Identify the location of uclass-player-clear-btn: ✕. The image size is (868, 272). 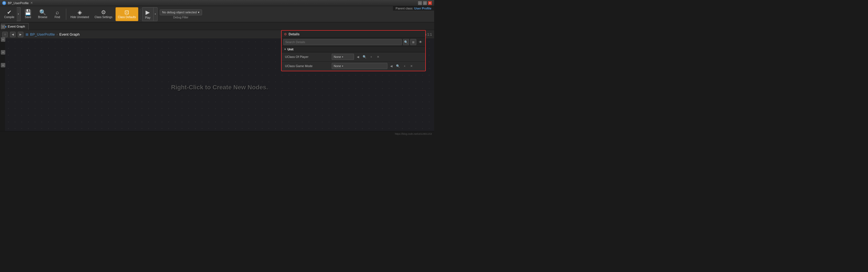
(378, 57).